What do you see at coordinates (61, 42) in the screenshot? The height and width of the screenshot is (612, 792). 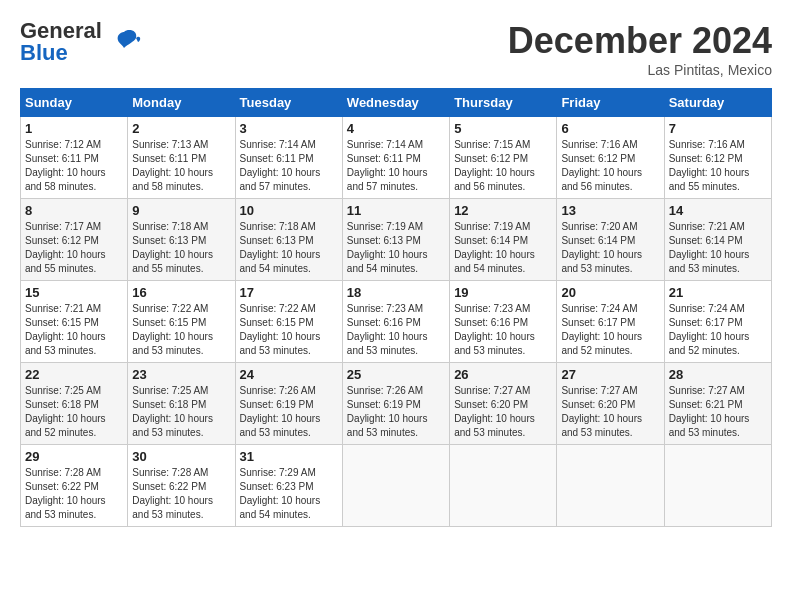 I see `logo-text: General Blue` at bounding box center [61, 42].